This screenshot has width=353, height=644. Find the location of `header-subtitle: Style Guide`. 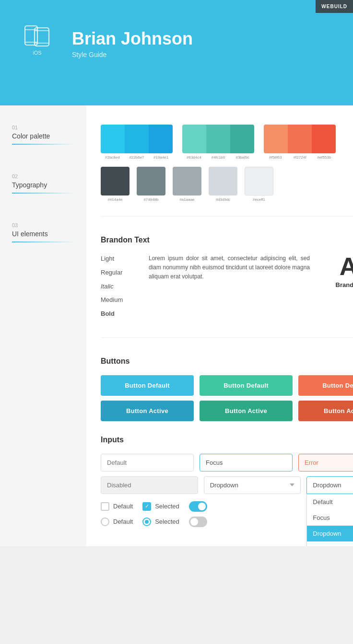

header-subtitle: Style Guide is located at coordinates (205, 55).